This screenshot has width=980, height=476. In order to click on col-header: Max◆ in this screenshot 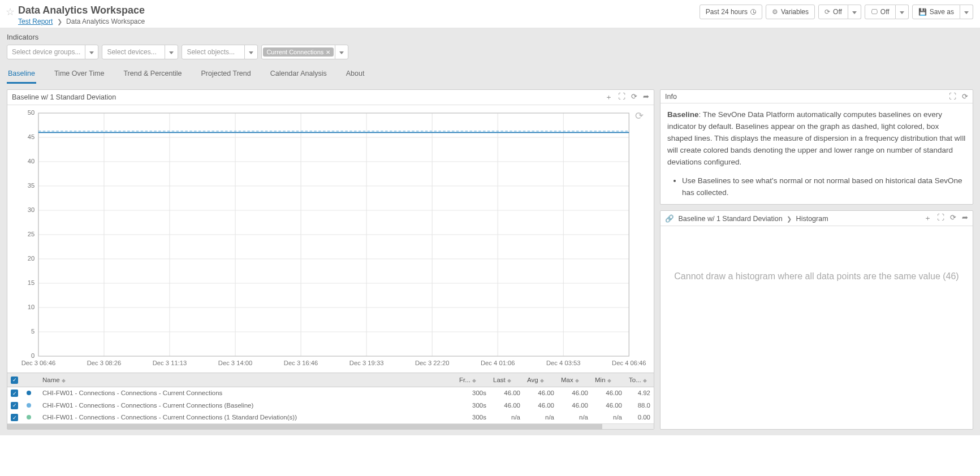, I will do `click(575, 380)`.